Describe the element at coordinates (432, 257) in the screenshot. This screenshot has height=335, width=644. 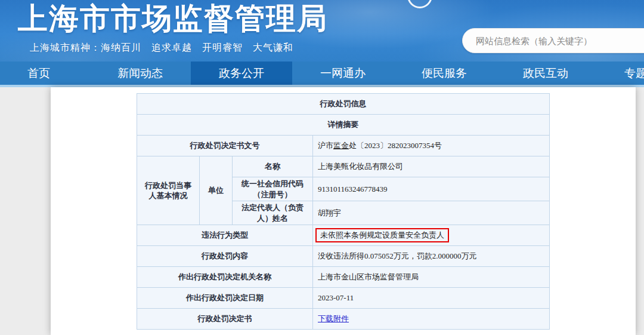
I see `penalty-content-value: 没收违法所得0.075052万元，罚款2.000000万元` at that location.